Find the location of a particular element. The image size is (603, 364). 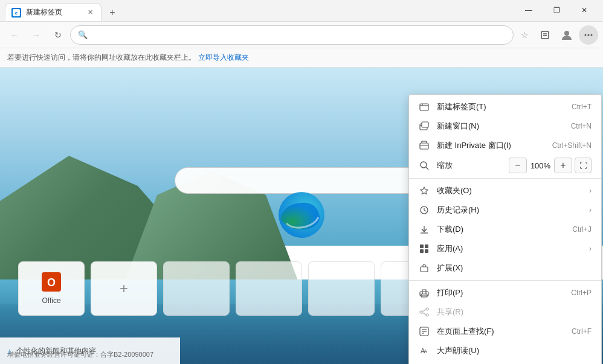

office-tile-label: Office is located at coordinates (51, 301).